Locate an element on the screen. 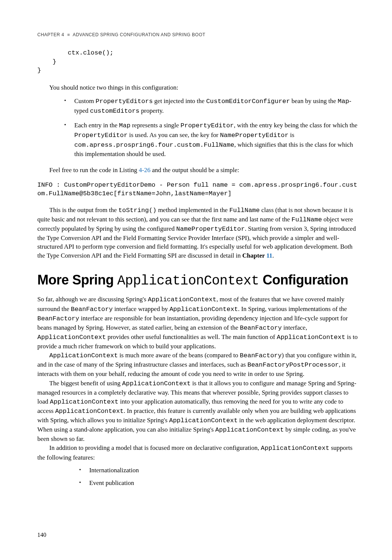  listing-link: 4-26 is located at coordinates (145, 170).